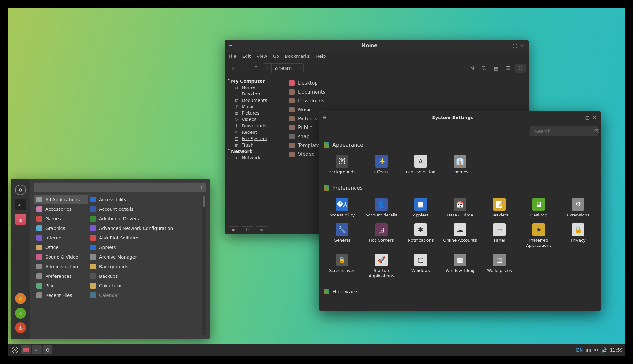 This screenshot has width=633, height=364. I want to click on clear-icon: ⌫, so click(597, 131).